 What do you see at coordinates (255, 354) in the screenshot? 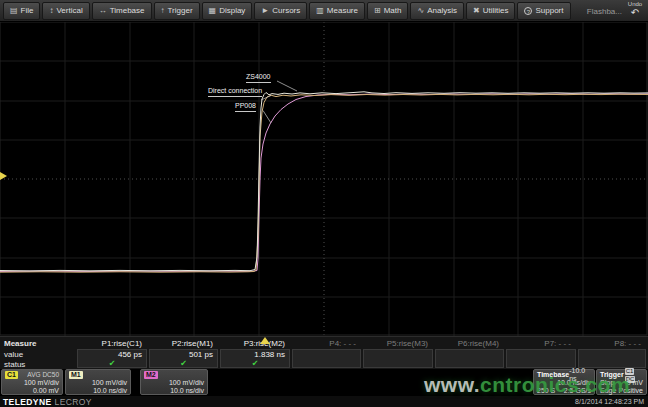
I see `measure-col-p3: P3:rise(M2) 1.838 ns ✔` at bounding box center [255, 354].